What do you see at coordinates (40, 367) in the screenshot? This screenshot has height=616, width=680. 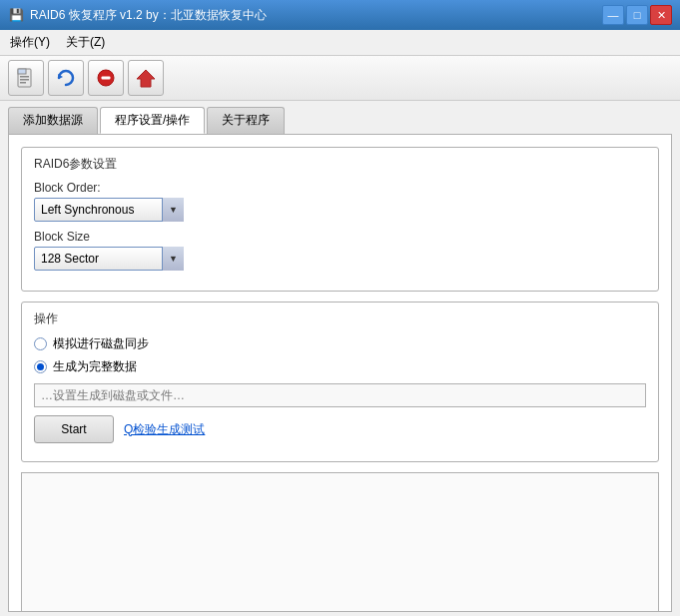 I see `radio-generate-circle` at bounding box center [40, 367].